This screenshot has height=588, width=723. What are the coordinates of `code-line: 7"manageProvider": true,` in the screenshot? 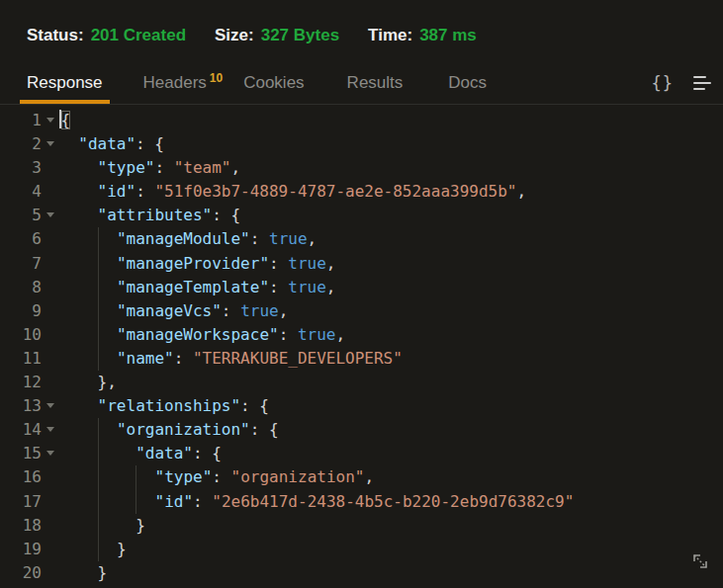 It's located at (362, 264).